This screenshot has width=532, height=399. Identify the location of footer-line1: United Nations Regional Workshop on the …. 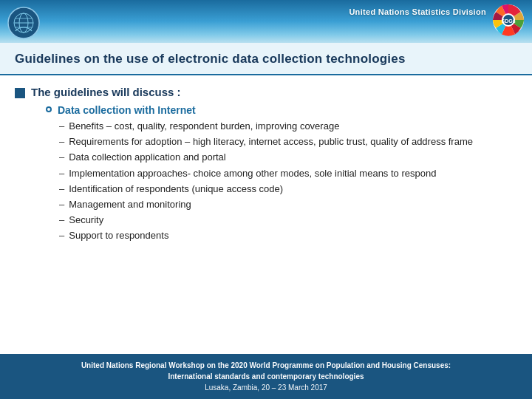
(266, 365).